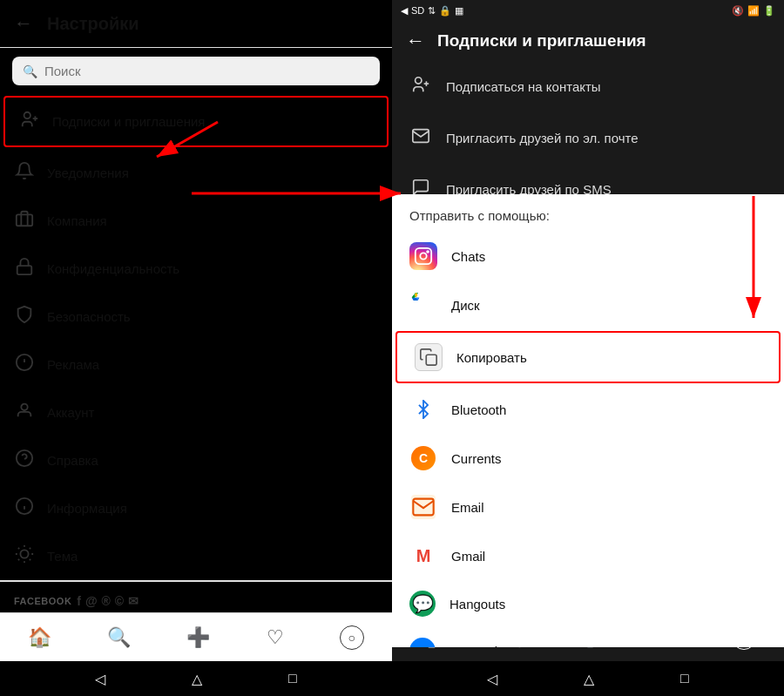 This screenshot has height=696, width=784. Describe the element at coordinates (476, 646) in the screenshot. I see `shareit-label: SHAREit` at that location.